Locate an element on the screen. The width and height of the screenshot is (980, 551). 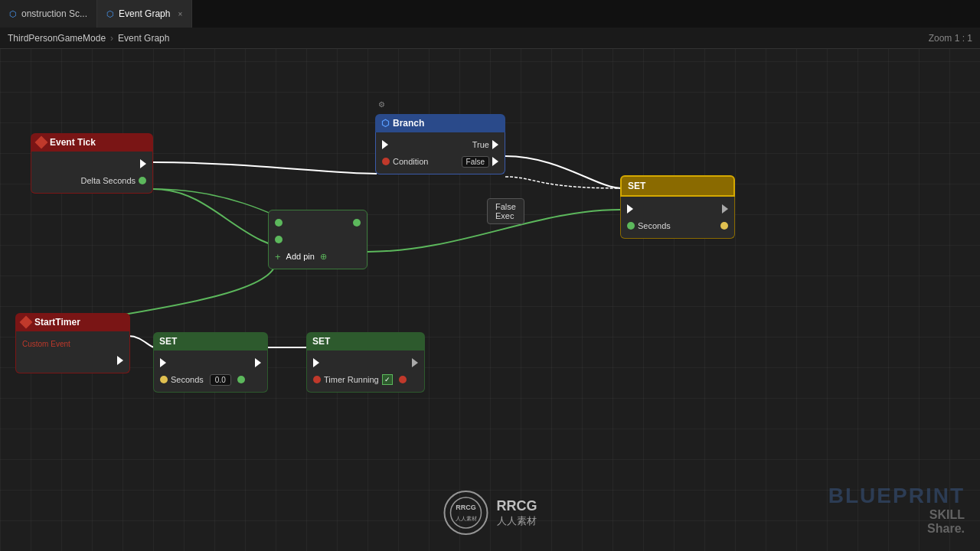
set-tr-label: SET is located at coordinates (637, 186).